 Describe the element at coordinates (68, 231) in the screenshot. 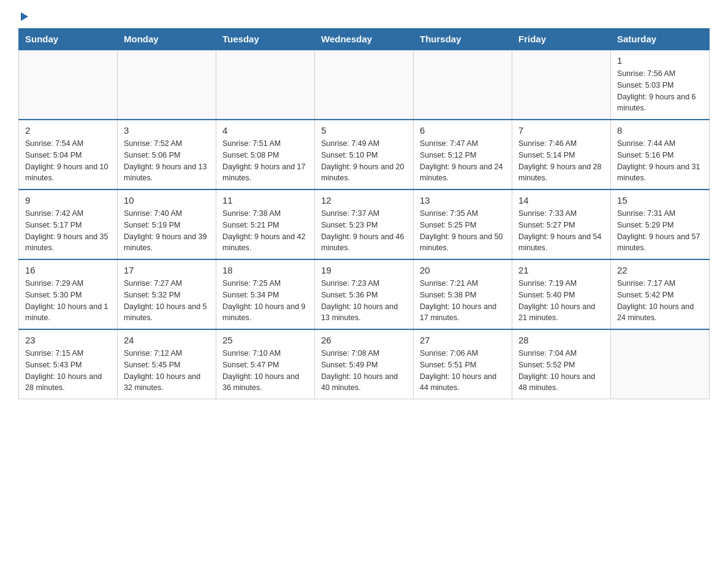

I see `day-info: Sunrise: 7:42 AMSunset: 5:17 PMDaylight:…` at that location.